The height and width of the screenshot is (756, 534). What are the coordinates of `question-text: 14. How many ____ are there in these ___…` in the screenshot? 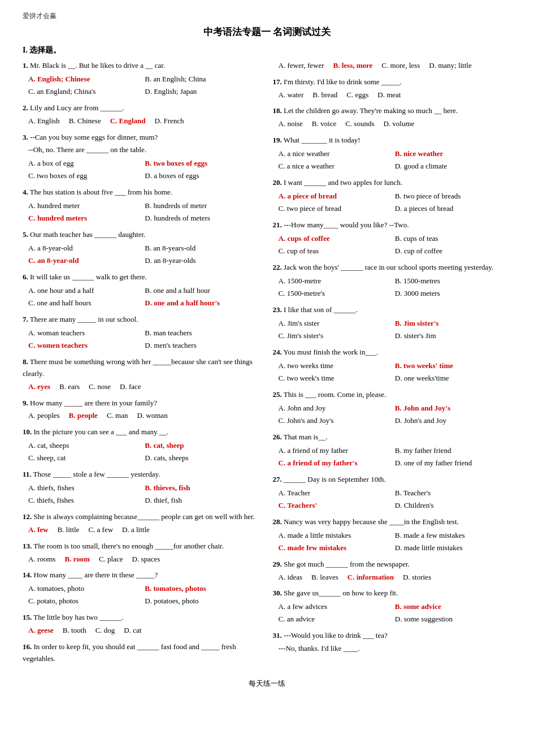 It's located at (142, 576).